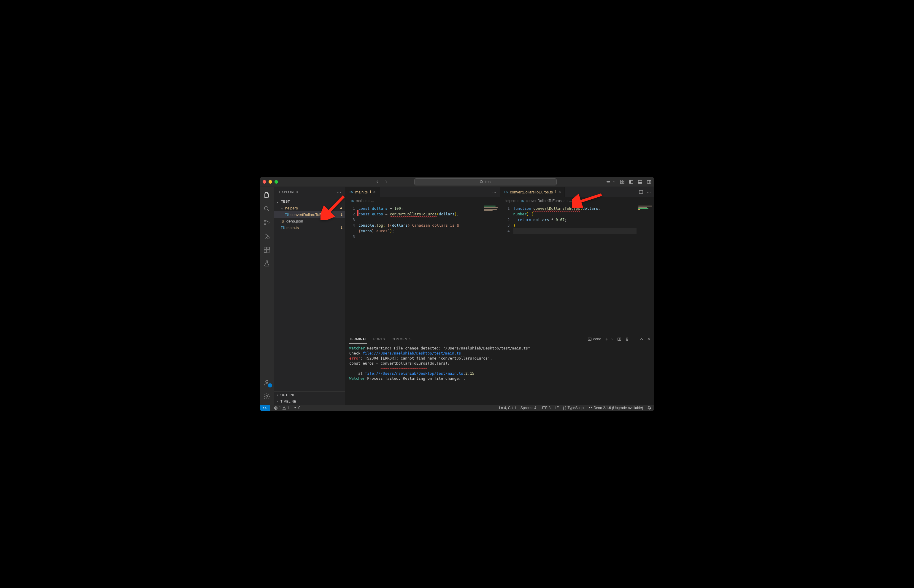 The height and width of the screenshot is (588, 914). What do you see at coordinates (341, 215) in the screenshot?
I see `modified-count: 1` at bounding box center [341, 215].